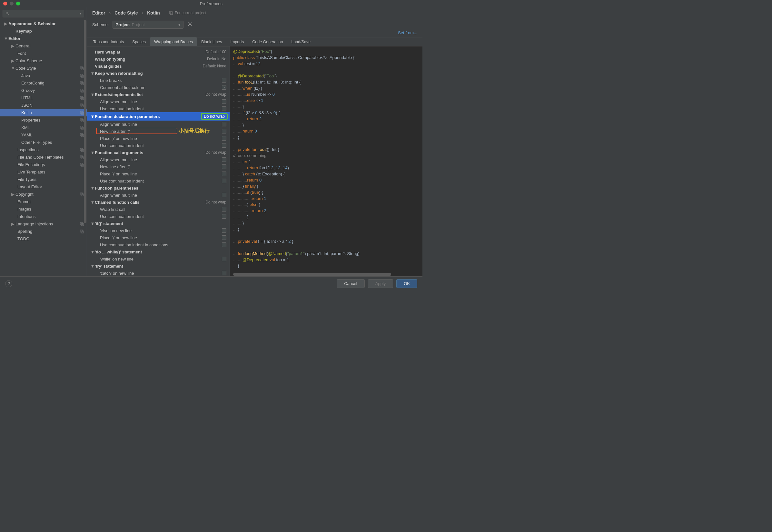 The image size is (772, 532). What do you see at coordinates (43, 217) in the screenshot?
I see `sidebar-item-intentions: Intentions` at bounding box center [43, 217].